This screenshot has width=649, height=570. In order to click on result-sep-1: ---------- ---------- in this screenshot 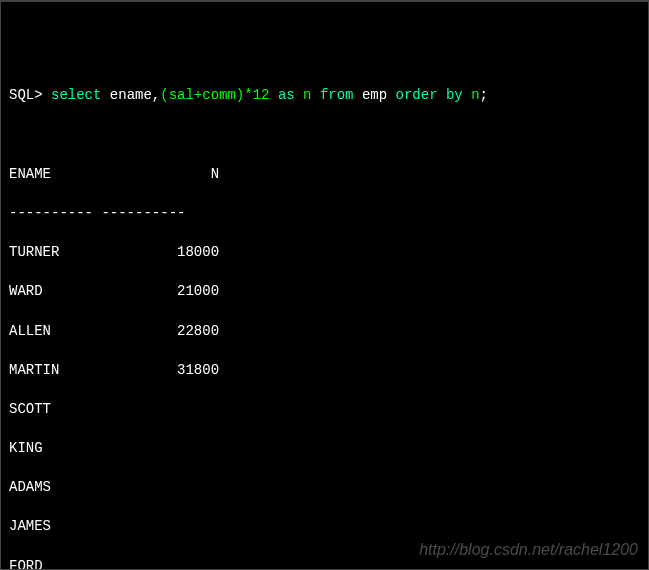, I will do `click(324, 214)`.